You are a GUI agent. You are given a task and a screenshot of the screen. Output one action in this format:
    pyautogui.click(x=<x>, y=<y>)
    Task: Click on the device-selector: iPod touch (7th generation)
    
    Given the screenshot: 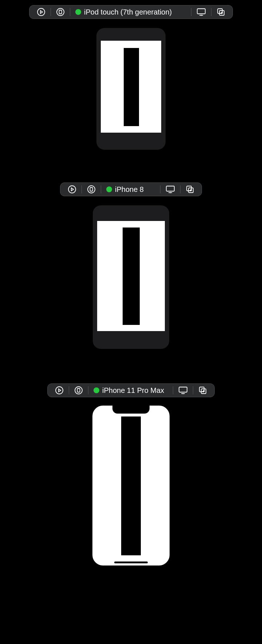 What is the action you would take?
    pyautogui.click(x=131, y=12)
    